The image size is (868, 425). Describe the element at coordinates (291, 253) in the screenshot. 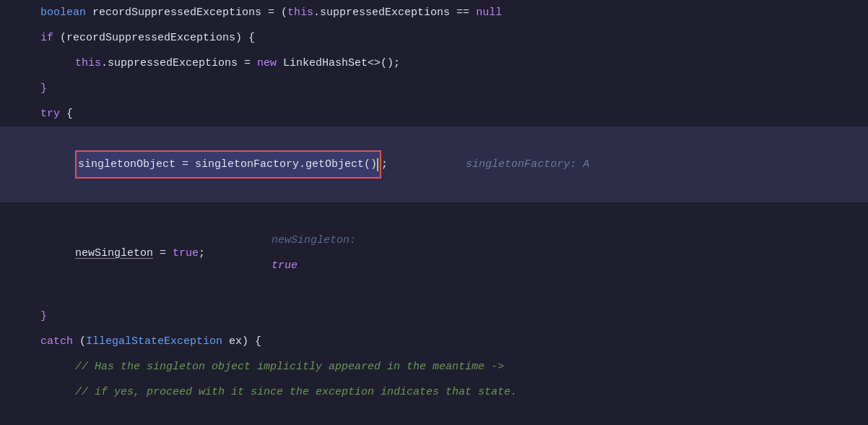

I see `inline-hint-new-singleton: newSingleton: true` at that location.